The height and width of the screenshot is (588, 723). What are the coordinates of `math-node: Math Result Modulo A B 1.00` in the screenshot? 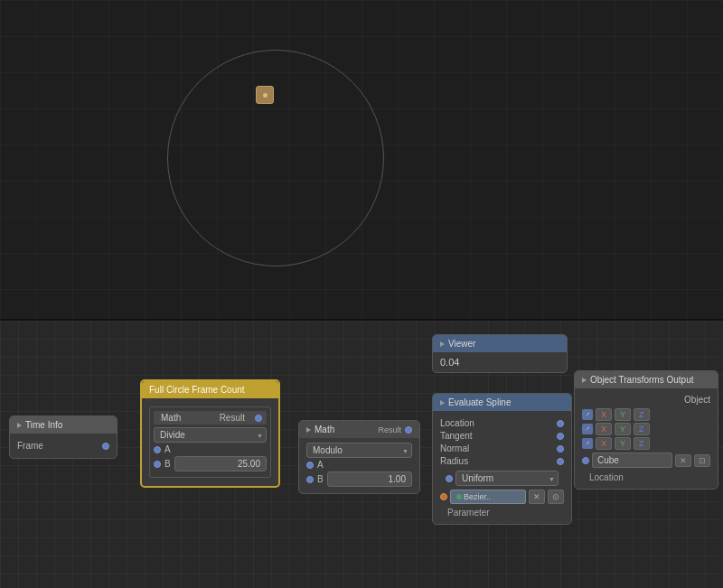 It's located at (360, 457).